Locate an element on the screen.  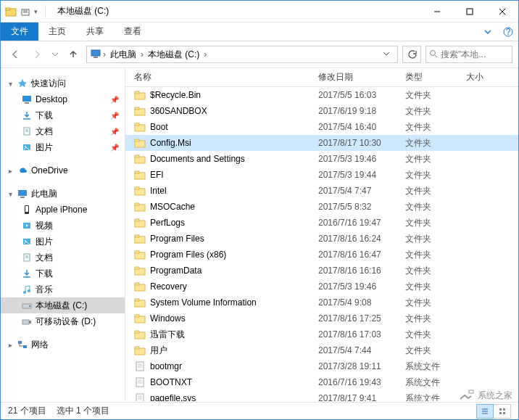
sidebar-item: 本地磁盘 (C:) is located at coordinates (62, 305).